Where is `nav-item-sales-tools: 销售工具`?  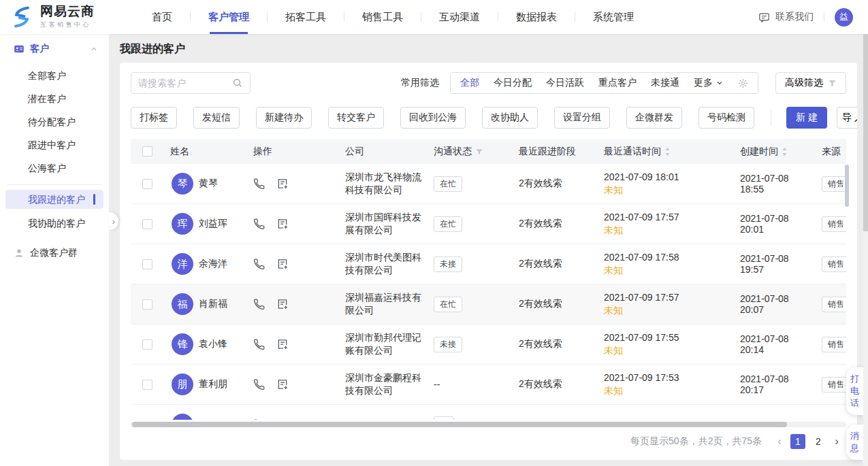 nav-item-sales-tools: 销售工具 is located at coordinates (383, 17).